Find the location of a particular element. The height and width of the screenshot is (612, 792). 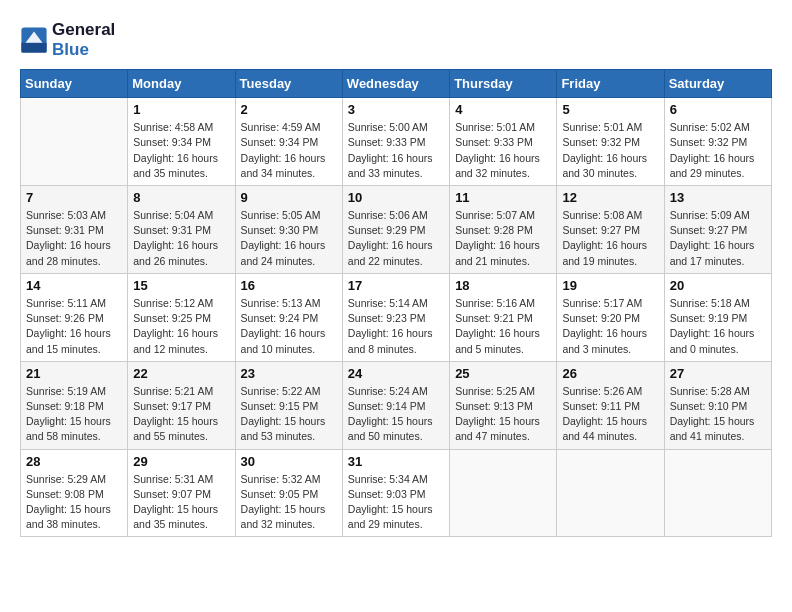

calendar-cell: 7Sunrise: 5:03 AMSunset: 9:31 PMDaylight… is located at coordinates (74, 229).